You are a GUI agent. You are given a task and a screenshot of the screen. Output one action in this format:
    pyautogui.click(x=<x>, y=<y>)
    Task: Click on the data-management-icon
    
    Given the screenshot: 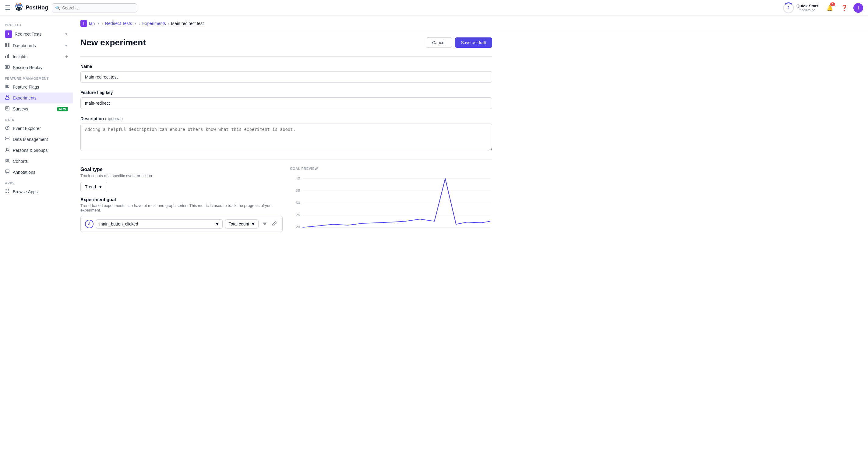 What is the action you would take?
    pyautogui.click(x=7, y=139)
    